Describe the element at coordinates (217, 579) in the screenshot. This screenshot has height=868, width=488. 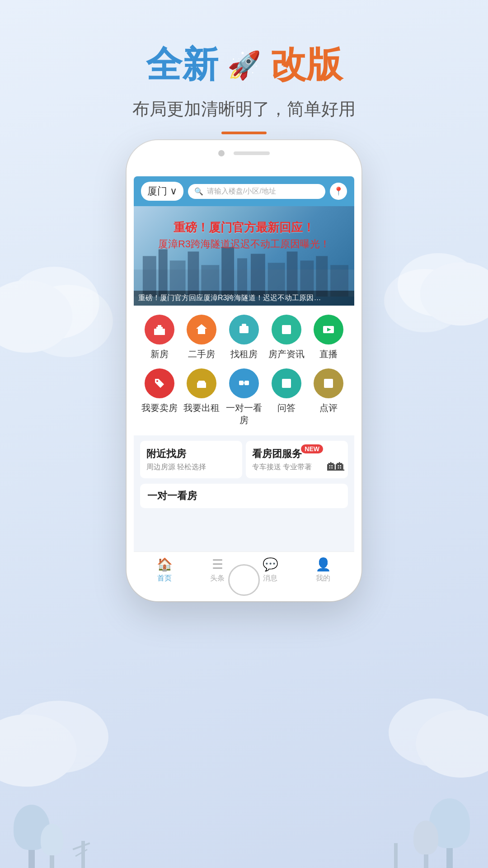
I see `nav-headlines-label: 头条` at that location.